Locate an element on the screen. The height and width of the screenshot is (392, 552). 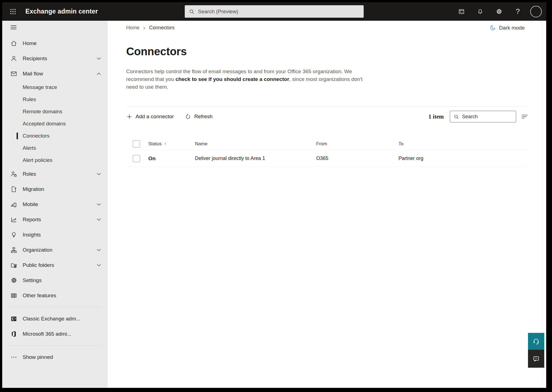
sidebar-item-reports: Reports is located at coordinates (55, 219).